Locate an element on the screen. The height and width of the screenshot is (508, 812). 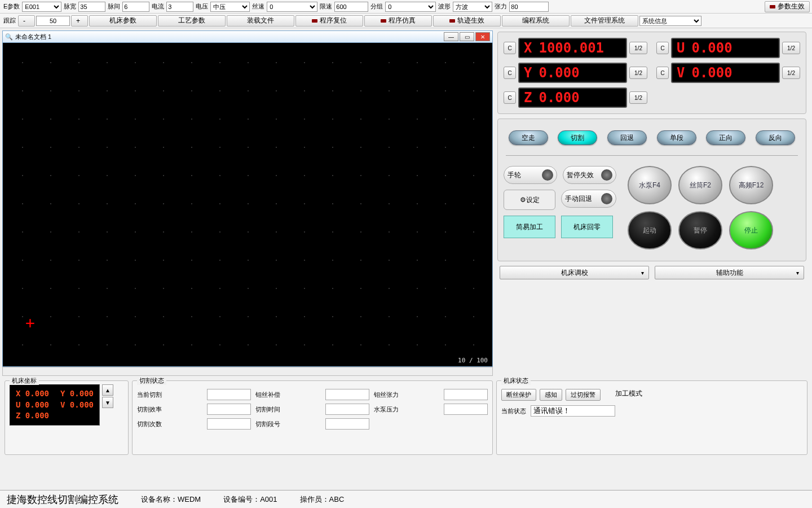
machine-home-button: 机床回零 is located at coordinates (587, 227).